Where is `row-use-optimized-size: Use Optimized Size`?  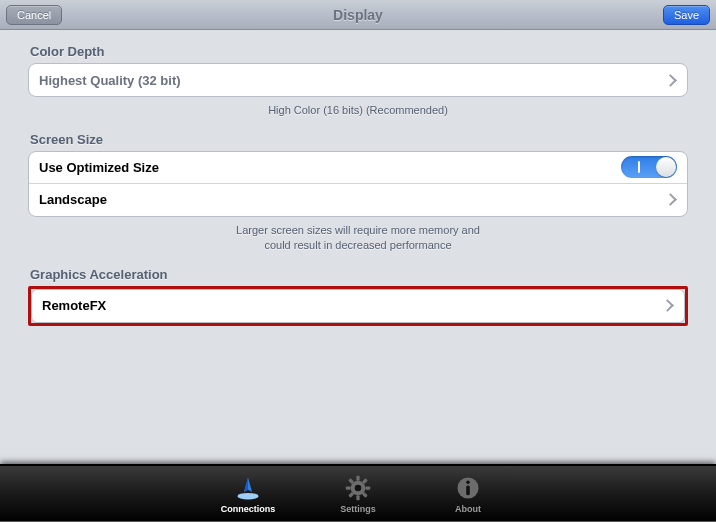
row-use-optimized-size: Use Optimized Size is located at coordinates (358, 168).